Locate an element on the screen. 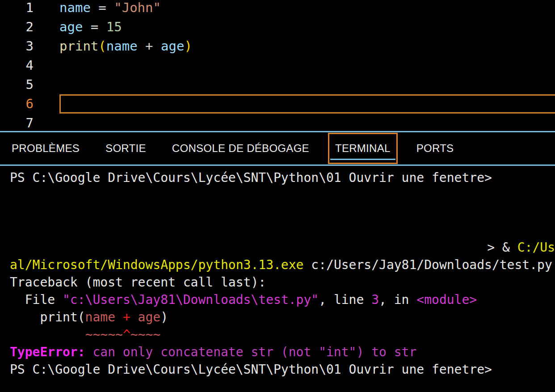 The height and width of the screenshot is (392, 555). token-number: 15 is located at coordinates (114, 27).